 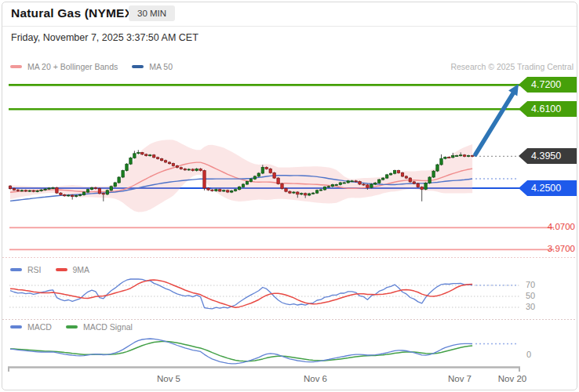 I want to click on resistance-price-tag-2: 4.6100, so click(x=548, y=109).